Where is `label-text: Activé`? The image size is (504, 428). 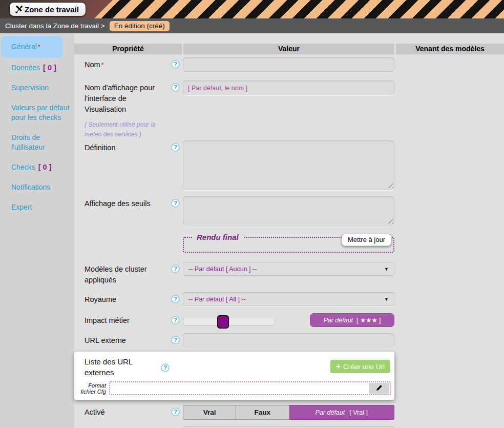
label-text: Activé is located at coordinates (95, 412).